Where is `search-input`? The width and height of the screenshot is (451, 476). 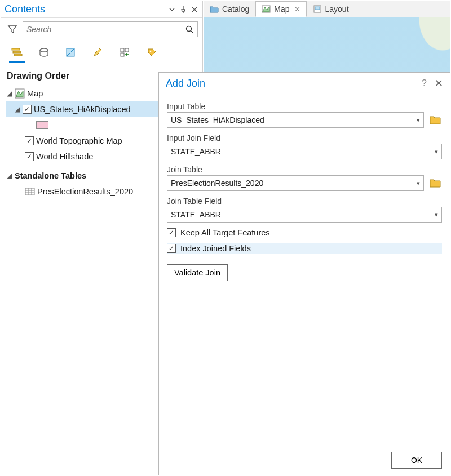 search-input is located at coordinates (106, 29).